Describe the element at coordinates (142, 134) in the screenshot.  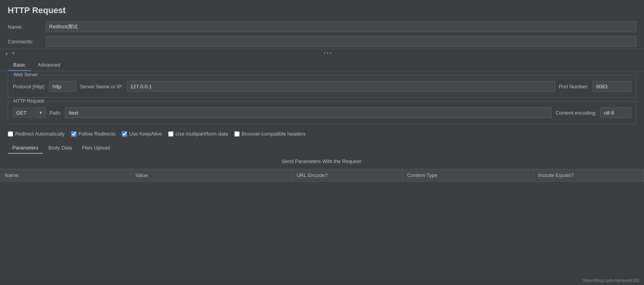
I see `checkbox-keepalive: Use KeepAlive` at that location.